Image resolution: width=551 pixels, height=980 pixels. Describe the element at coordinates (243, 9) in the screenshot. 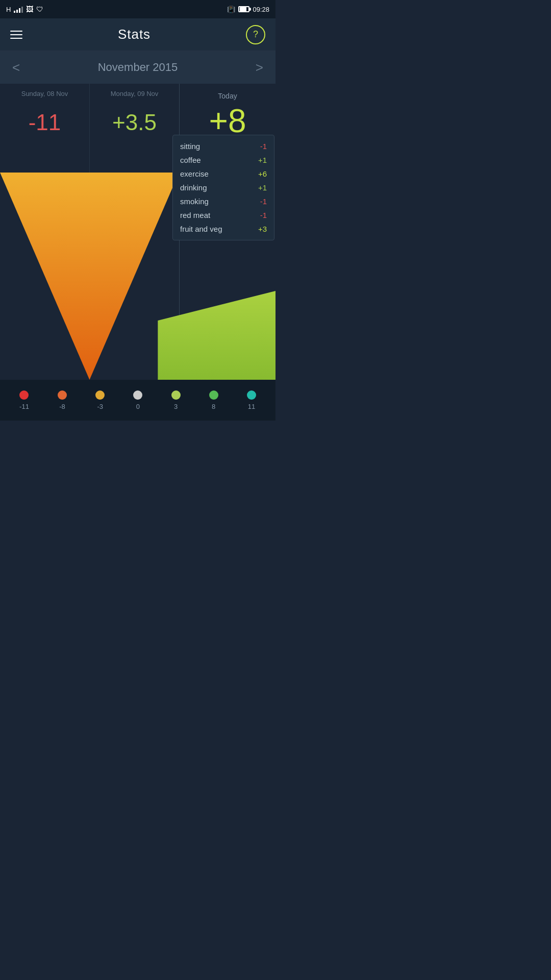

I see `battery-fill` at that location.